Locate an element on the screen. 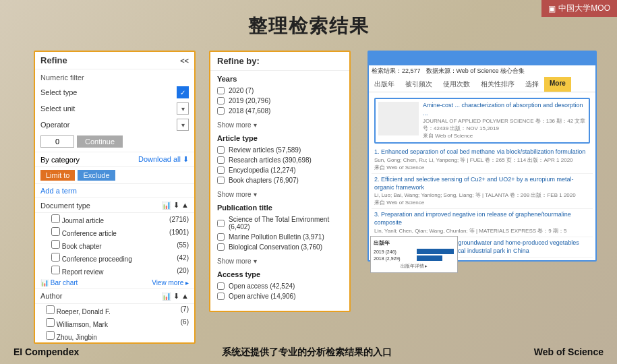 Image resolution: width=617 pixels, height=364 pixels. pub-science-checkbox is located at coordinates (221, 224).